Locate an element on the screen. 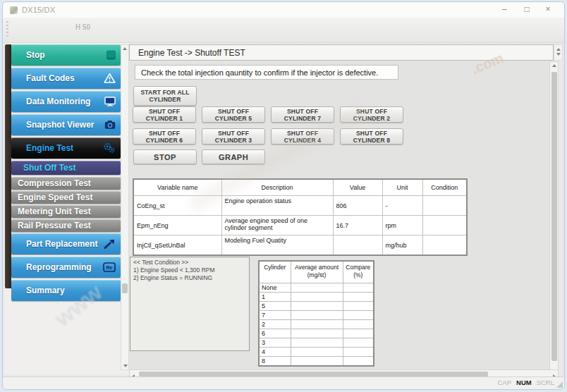  cell-cylinder: 6 is located at coordinates (275, 334).